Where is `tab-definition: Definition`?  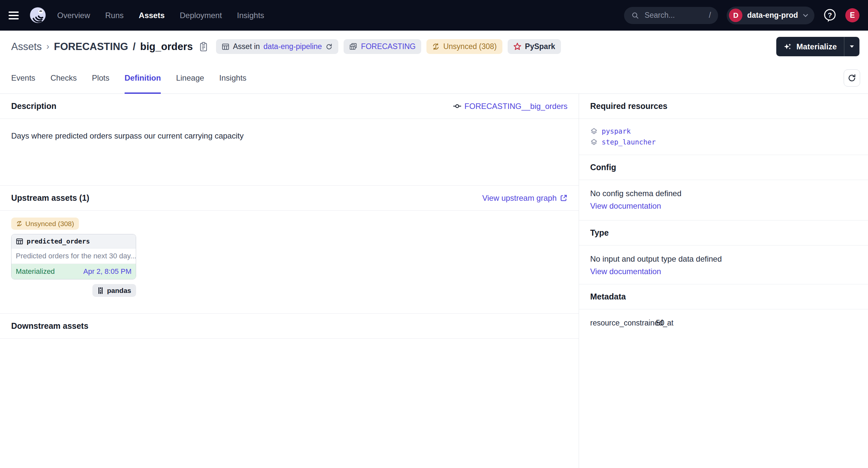
tab-definition: Definition is located at coordinates (143, 78).